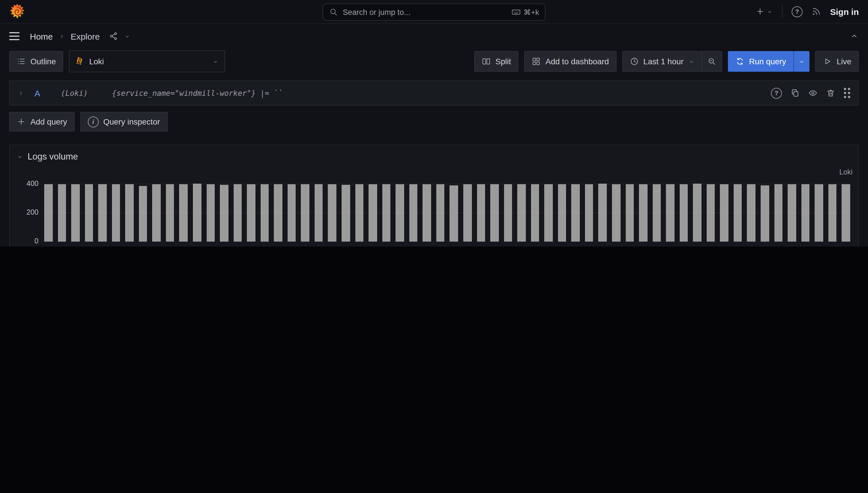  What do you see at coordinates (846, 172) in the screenshot?
I see `chart-series-label: Loki` at bounding box center [846, 172].